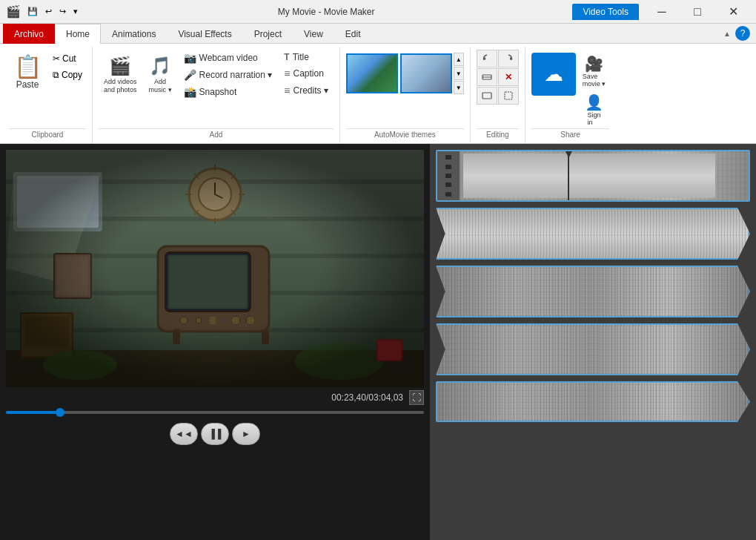 This screenshot has width=756, height=540. Describe the element at coordinates (487, 59) in the screenshot. I see `rotate-left-icon` at that location.